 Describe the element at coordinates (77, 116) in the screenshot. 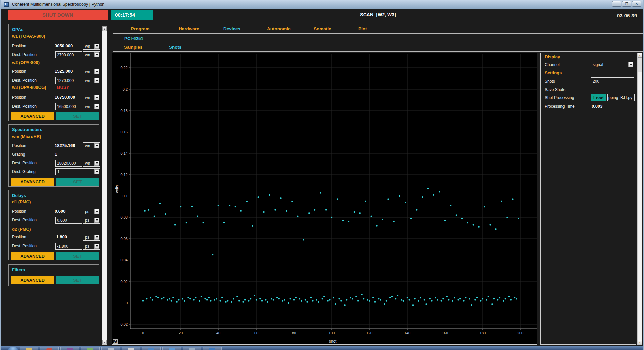

I see `opas-set-button: SET` at that location.